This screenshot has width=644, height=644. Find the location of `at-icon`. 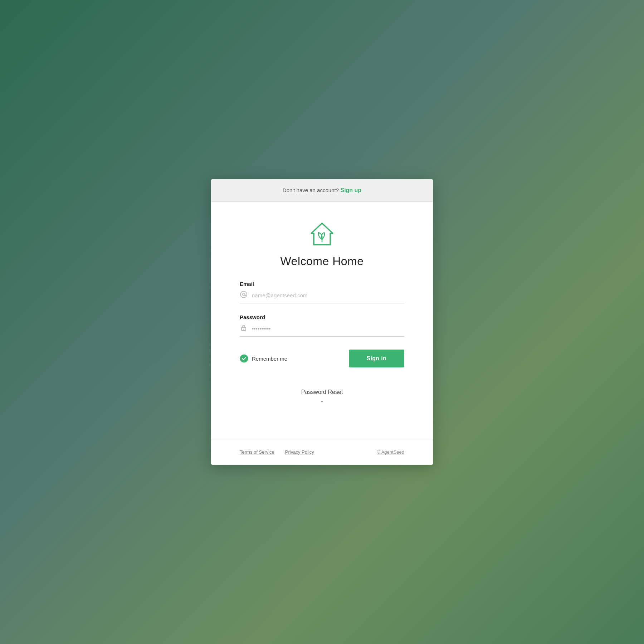

at-icon is located at coordinates (244, 296).